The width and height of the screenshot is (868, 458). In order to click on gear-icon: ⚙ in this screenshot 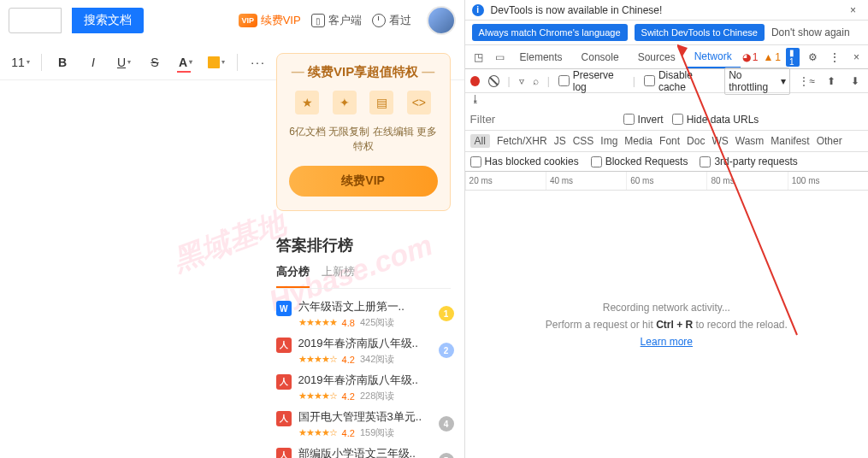, I will do `click(812, 57)`.